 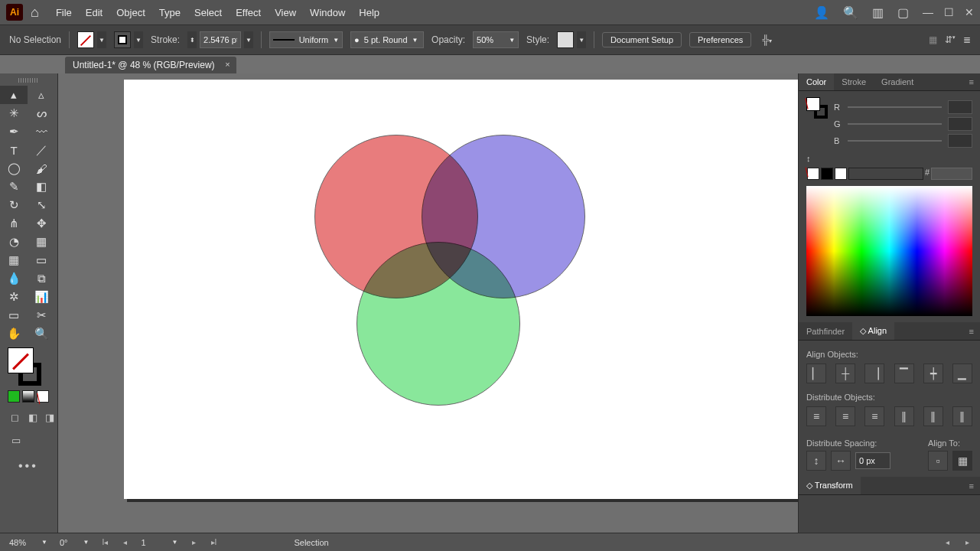 I want to click on gradient-mode-swatch, so click(x=28, y=396).